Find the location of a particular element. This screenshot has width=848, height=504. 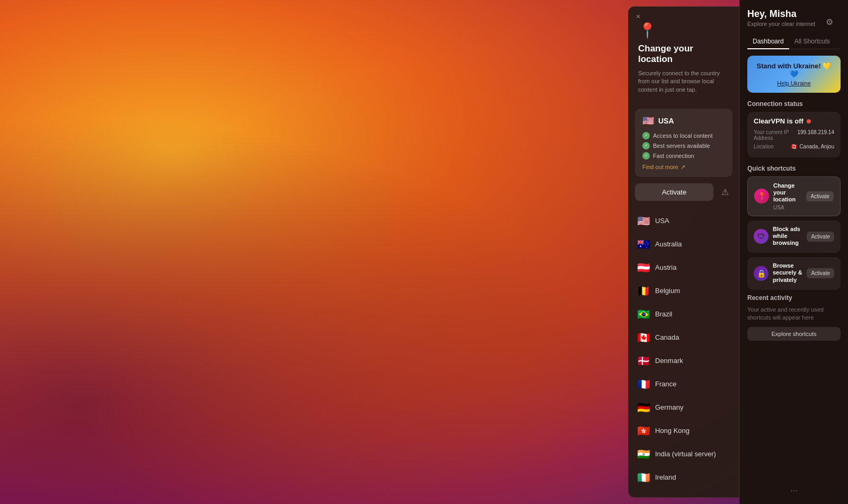

explore-shortcuts-button: Explore shortcuts is located at coordinates (794, 334).